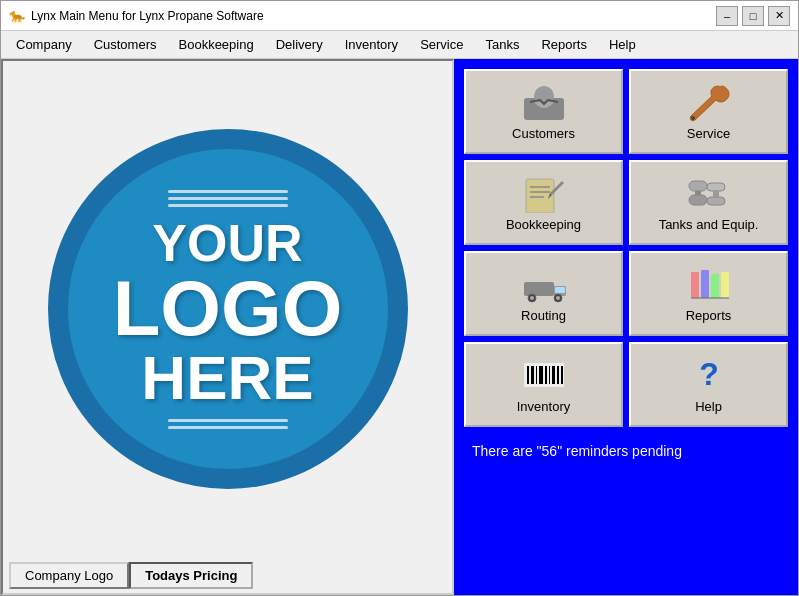  Describe the element at coordinates (228, 308) in the screenshot. I see `logo-text-logo: LOGO` at that location.